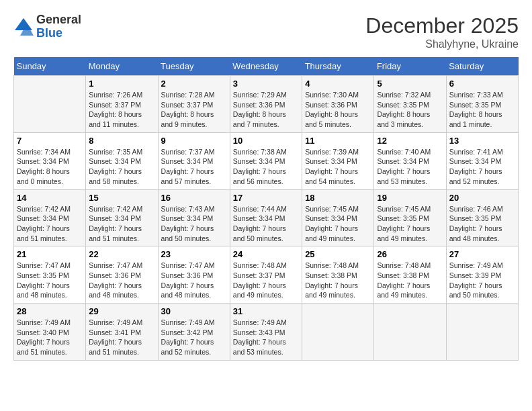 The width and height of the screenshot is (532, 411). I want to click on calendar-cell: 29Sunrise: 7:49 AMSunset: 3:41 PMDayligh…, so click(122, 332).